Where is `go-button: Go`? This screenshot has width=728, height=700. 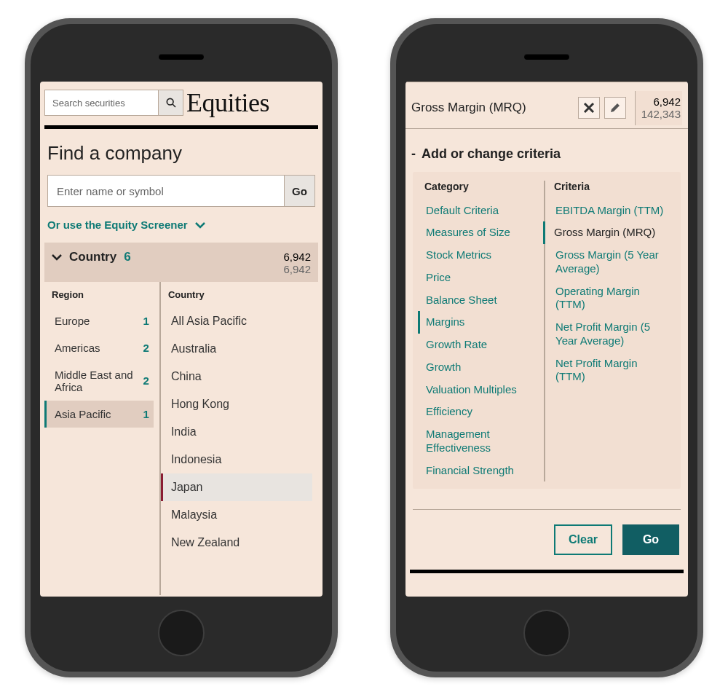 go-button: Go is located at coordinates (651, 540).